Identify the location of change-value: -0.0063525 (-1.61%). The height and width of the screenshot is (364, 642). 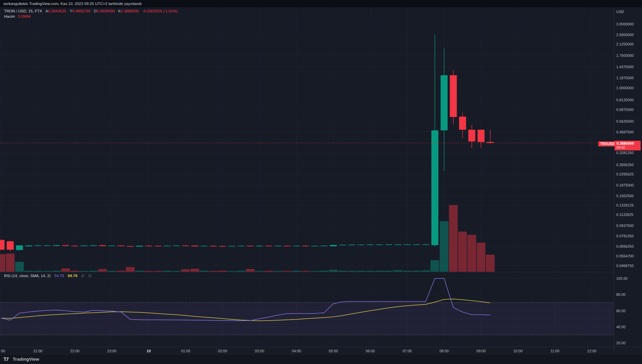
(160, 11).